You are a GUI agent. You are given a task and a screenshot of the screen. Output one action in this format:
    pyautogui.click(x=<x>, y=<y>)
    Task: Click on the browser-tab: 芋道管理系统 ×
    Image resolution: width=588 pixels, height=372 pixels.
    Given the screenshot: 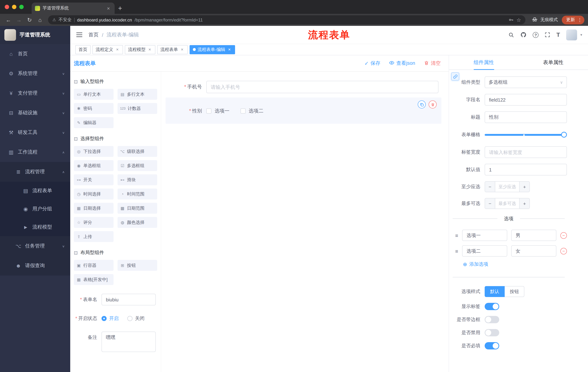 What is the action you would take?
    pyautogui.click(x=73, y=8)
    